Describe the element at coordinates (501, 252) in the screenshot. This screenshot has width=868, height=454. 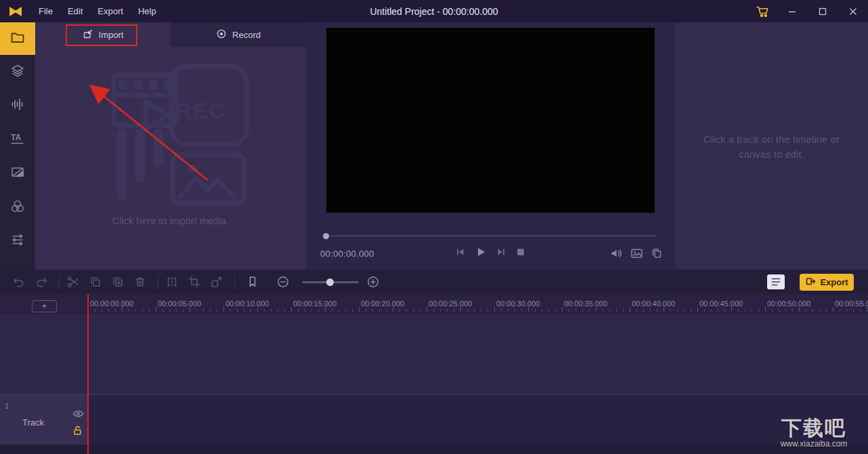
I see `next-frame-button` at that location.